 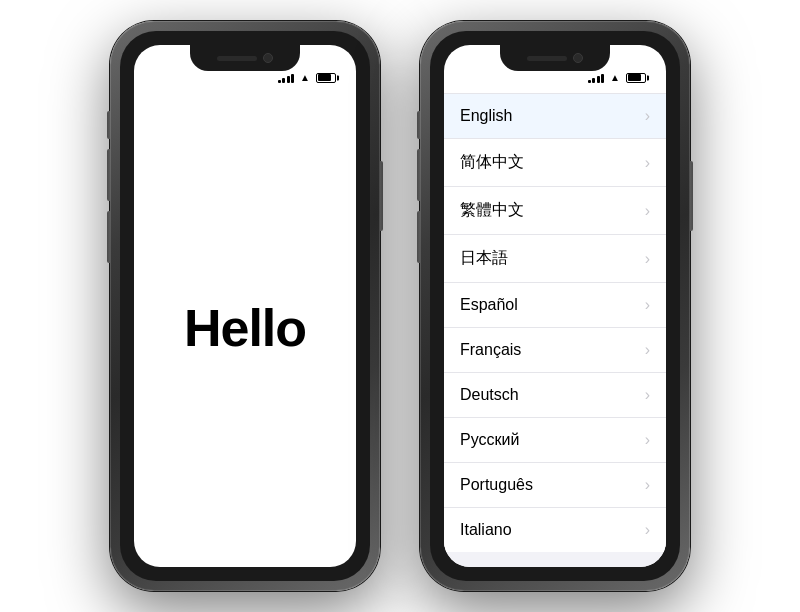 What do you see at coordinates (108, 237) in the screenshot?
I see `volume-down-button` at bounding box center [108, 237].